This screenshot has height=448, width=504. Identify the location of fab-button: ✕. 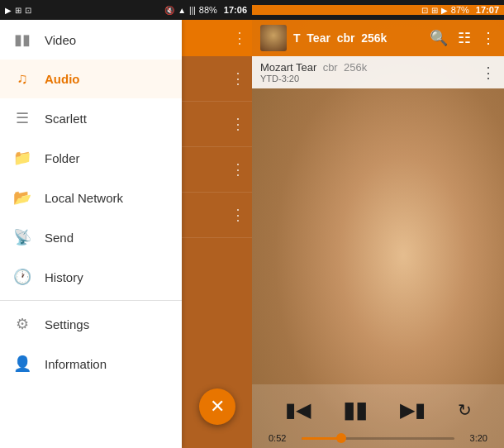
(217, 407).